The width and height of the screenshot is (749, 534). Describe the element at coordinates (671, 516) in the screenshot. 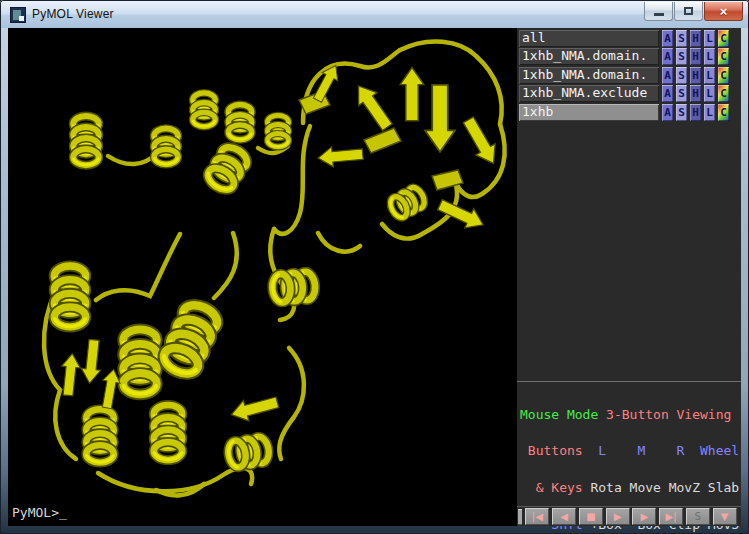

I see `go-to-end-button: ▶|` at that location.